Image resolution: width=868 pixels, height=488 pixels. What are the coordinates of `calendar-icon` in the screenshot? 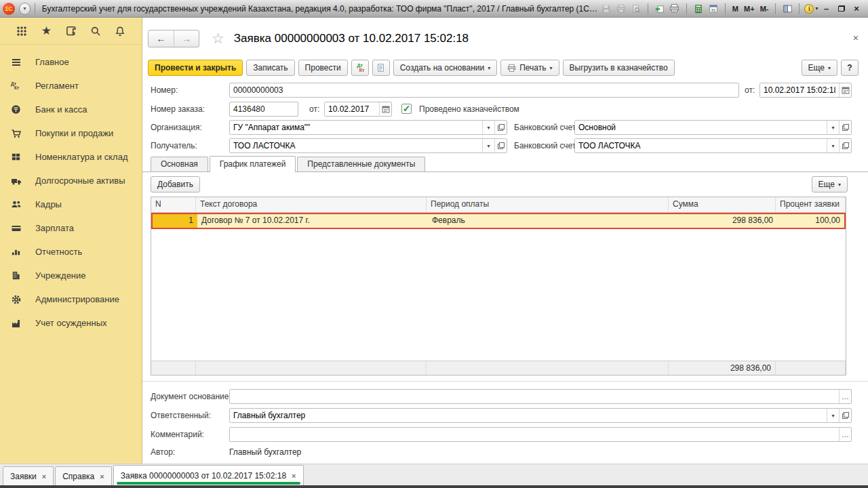 It's located at (386, 109).